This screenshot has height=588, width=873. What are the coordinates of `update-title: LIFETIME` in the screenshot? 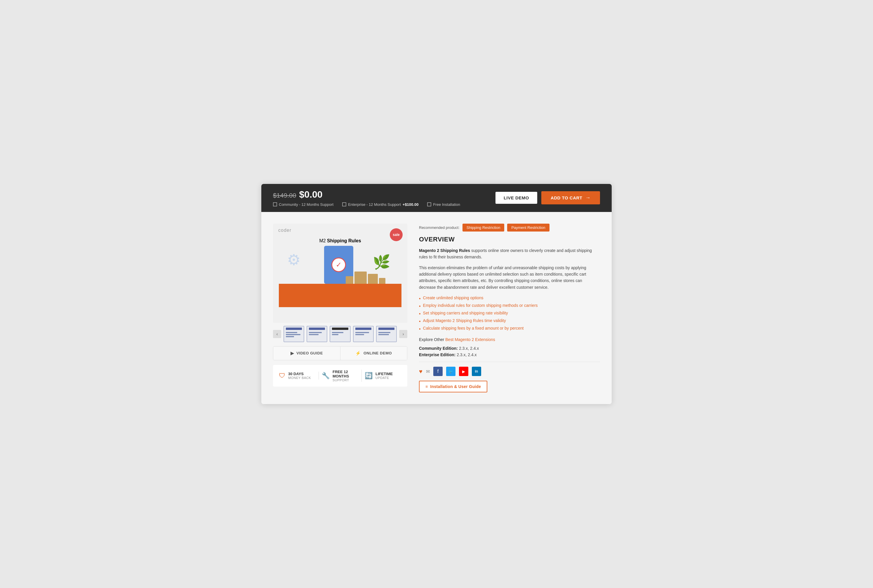 It's located at (384, 374).